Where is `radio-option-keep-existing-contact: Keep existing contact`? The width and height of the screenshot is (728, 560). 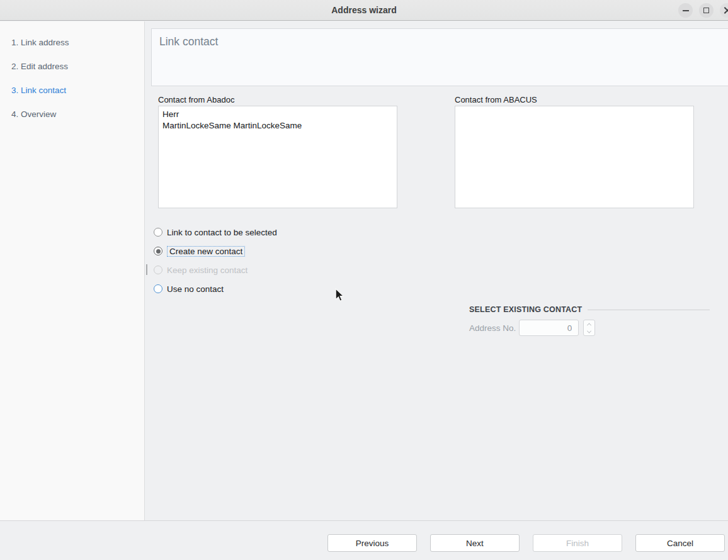 radio-option-keep-existing-contact: Keep existing contact is located at coordinates (200, 270).